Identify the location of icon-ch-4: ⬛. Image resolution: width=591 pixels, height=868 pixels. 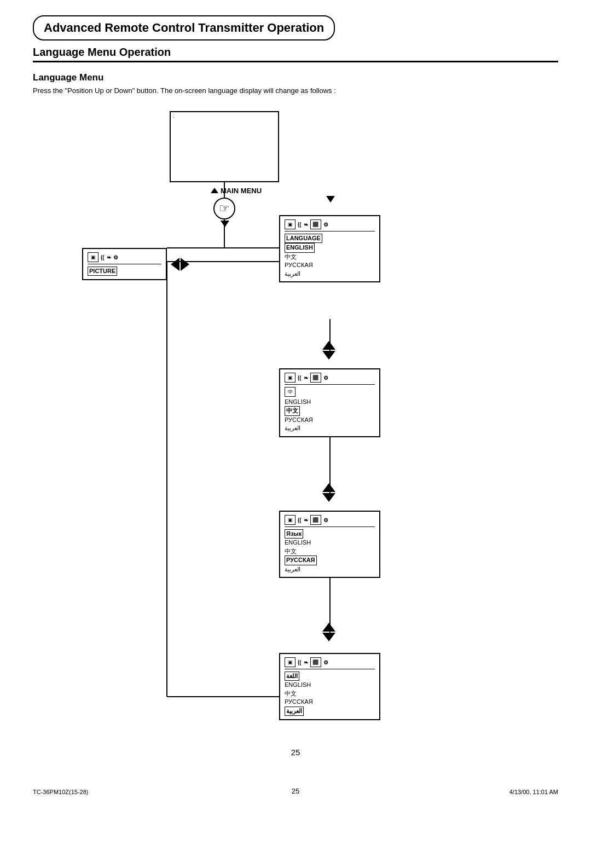
(316, 662).